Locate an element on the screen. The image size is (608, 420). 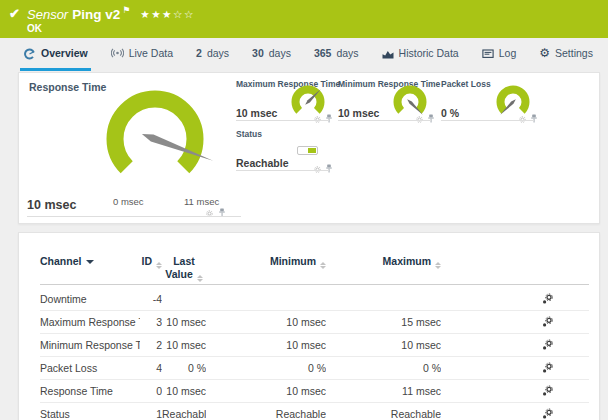
tab-live-data: Live Data is located at coordinates (142, 54).